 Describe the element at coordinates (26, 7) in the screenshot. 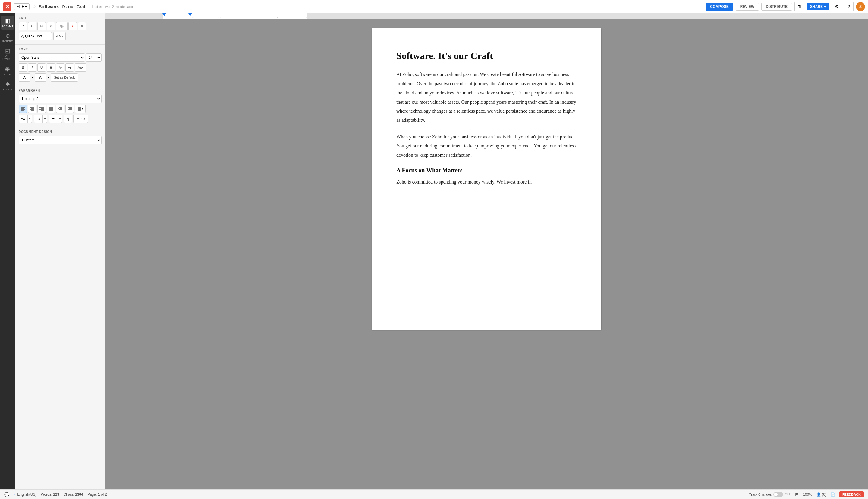

I see `file-dropdown-arrow: ▾` at that location.